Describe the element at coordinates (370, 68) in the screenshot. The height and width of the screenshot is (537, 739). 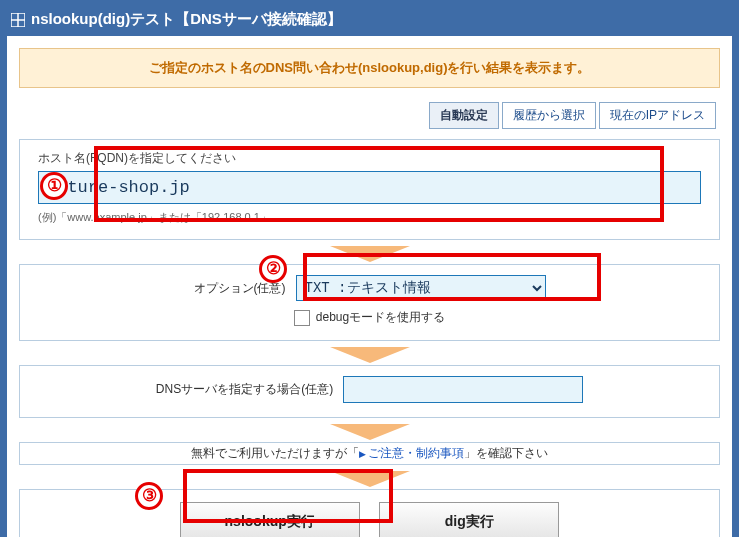
I see `info-banner: ご指定のホスト名のDNS問い合わせ(nslookup,dig)を行い結果を表示ま…` at that location.